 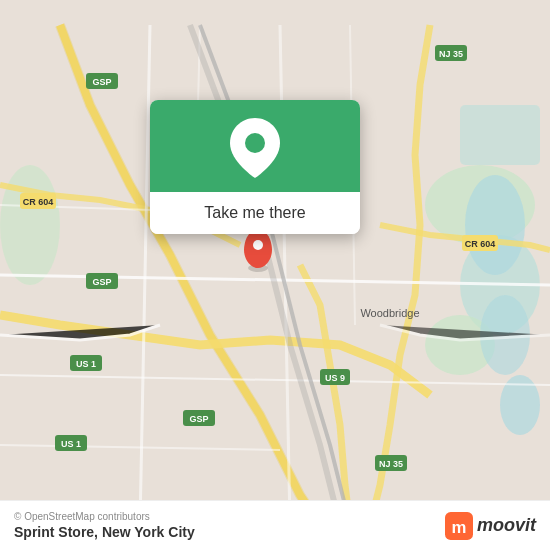 I want to click on store-name: Sprint Store, New York City, so click(x=104, y=532).